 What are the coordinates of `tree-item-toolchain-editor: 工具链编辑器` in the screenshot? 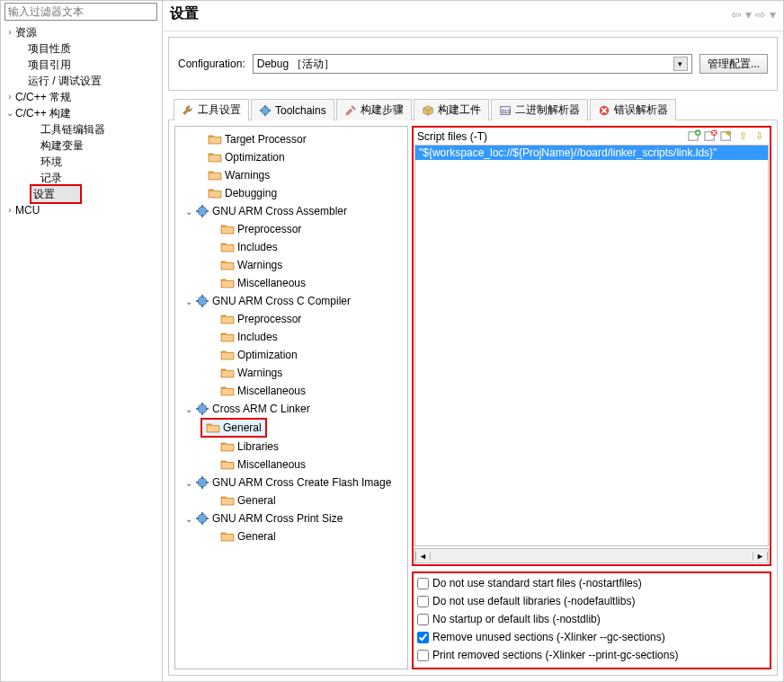 It's located at (81, 129).